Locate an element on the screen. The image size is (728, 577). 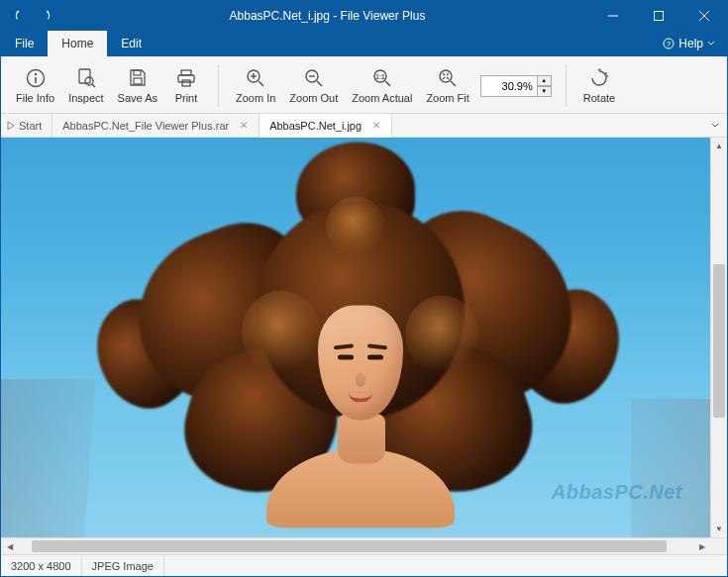
zoom-spin-up: ▲ is located at coordinates (545, 81).